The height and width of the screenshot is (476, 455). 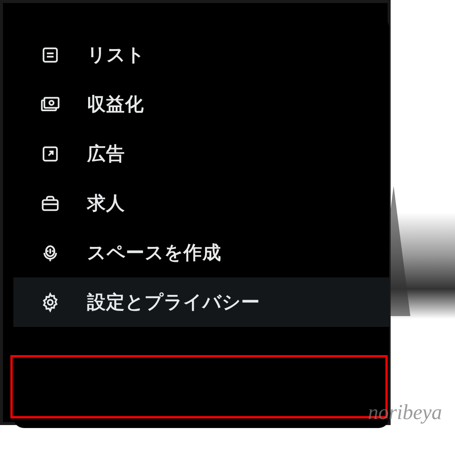 I want to click on monetization-icon, so click(x=50, y=104).